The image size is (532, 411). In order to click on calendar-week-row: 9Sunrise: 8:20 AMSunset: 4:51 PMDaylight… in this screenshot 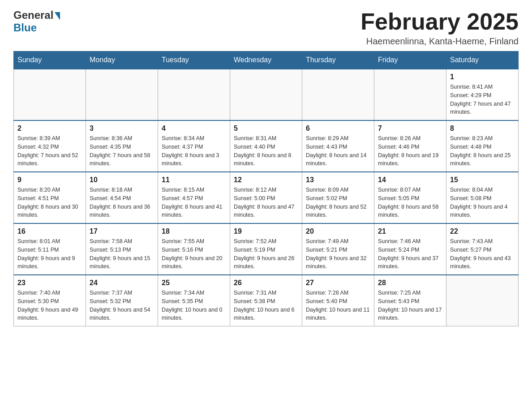, I will do `click(266, 198)`.